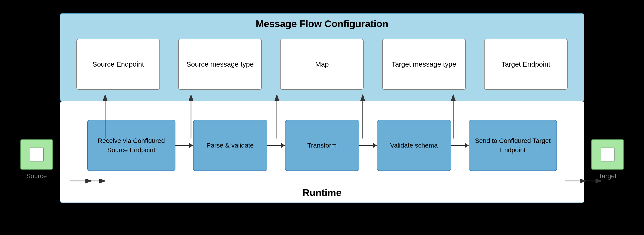  I want to click on runtime-title: Runtime, so click(322, 193).